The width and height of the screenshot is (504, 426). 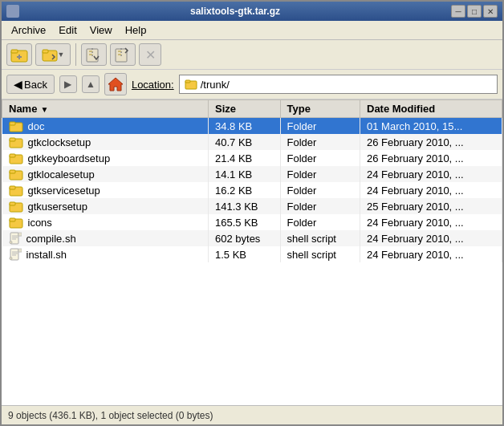 I want to click on up-button: ▲, so click(x=91, y=84).